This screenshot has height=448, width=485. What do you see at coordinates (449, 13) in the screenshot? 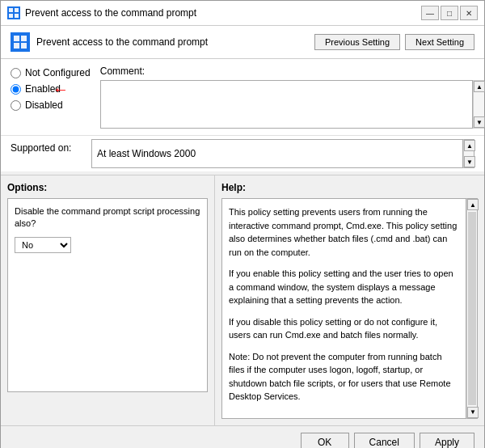
I see `window-controls: — □ ✕` at bounding box center [449, 13].